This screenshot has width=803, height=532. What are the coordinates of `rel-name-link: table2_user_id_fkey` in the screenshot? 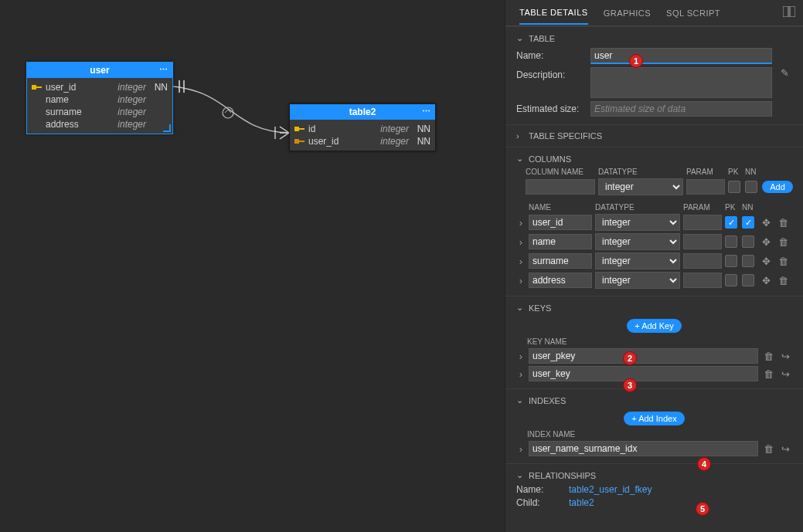 It's located at (680, 490).